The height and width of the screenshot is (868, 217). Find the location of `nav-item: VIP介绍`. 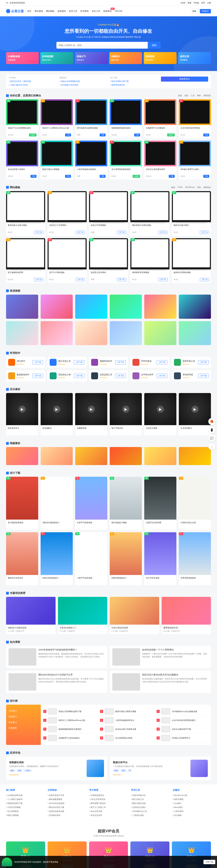

nav-item: VIP介绍 is located at coordinates (119, 11).